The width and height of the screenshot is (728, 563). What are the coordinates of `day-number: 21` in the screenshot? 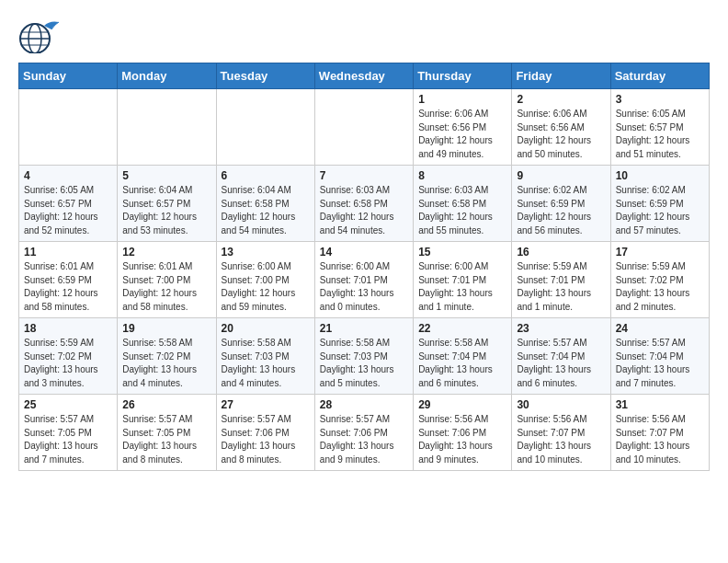 It's located at (364, 328).